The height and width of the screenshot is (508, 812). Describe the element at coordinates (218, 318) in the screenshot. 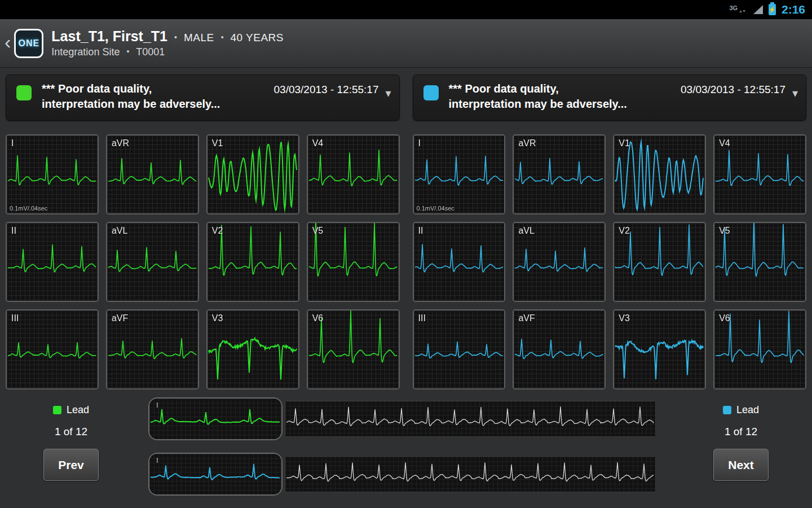

I see `lead-label: V3` at that location.